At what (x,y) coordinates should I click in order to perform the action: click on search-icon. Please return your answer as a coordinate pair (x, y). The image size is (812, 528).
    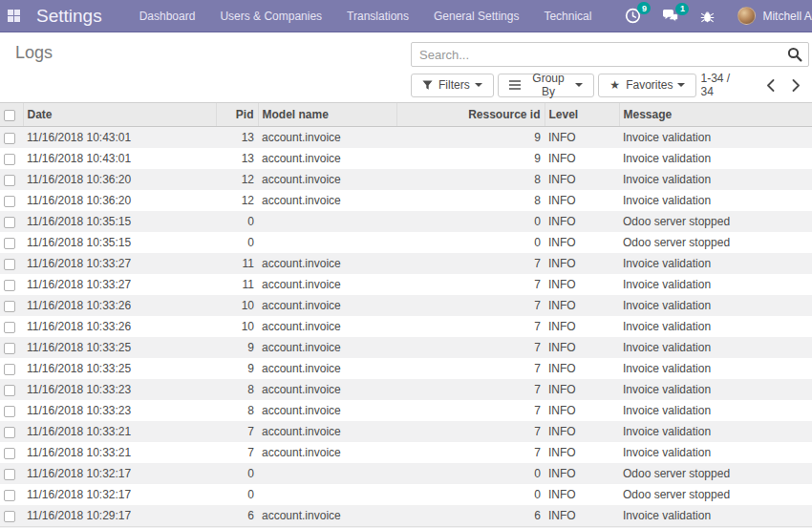
    Looking at the image, I should click on (795, 55).